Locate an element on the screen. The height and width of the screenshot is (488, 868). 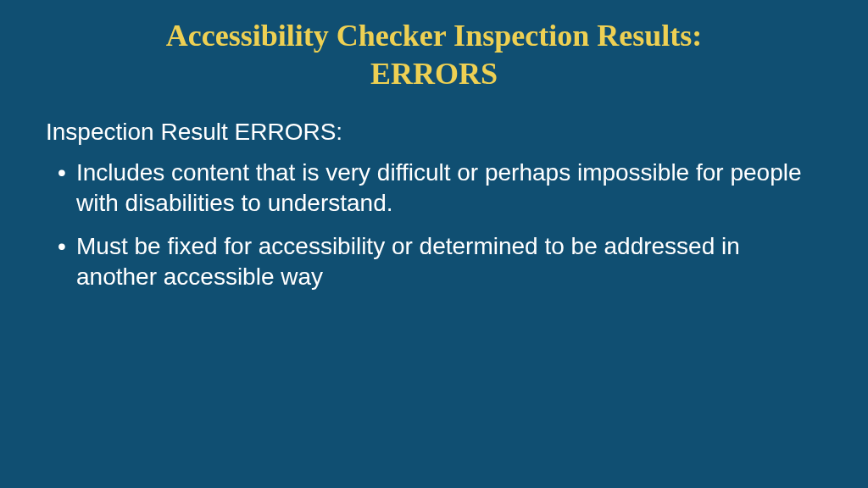
list-item: Includes content that is very difficult … is located at coordinates (451, 188).